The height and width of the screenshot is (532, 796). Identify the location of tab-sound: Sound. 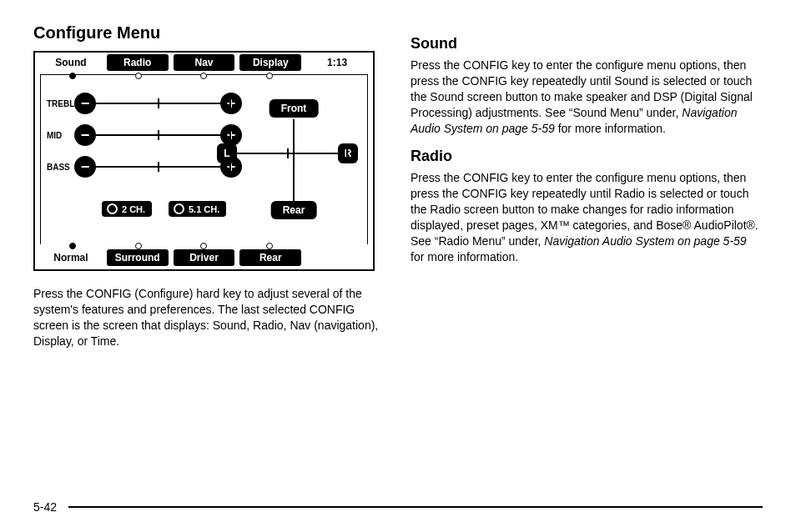
(71, 63).